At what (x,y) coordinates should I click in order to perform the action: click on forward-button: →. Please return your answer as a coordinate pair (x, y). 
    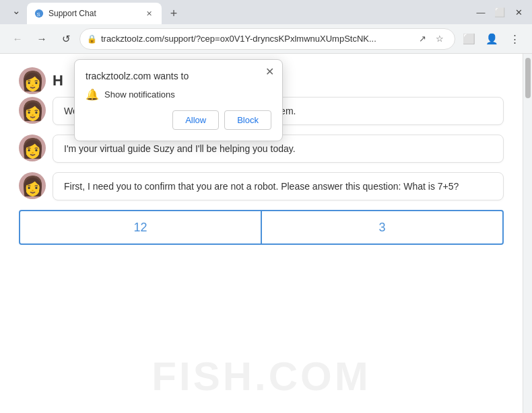
    Looking at the image, I should click on (42, 39).